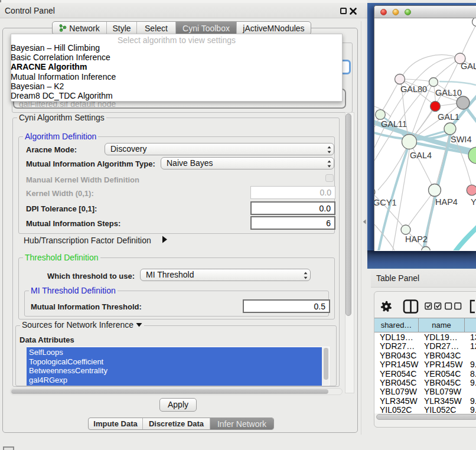  Describe the element at coordinates (461, 139) in the screenshot. I see `svg-text: SWI4` at that location.